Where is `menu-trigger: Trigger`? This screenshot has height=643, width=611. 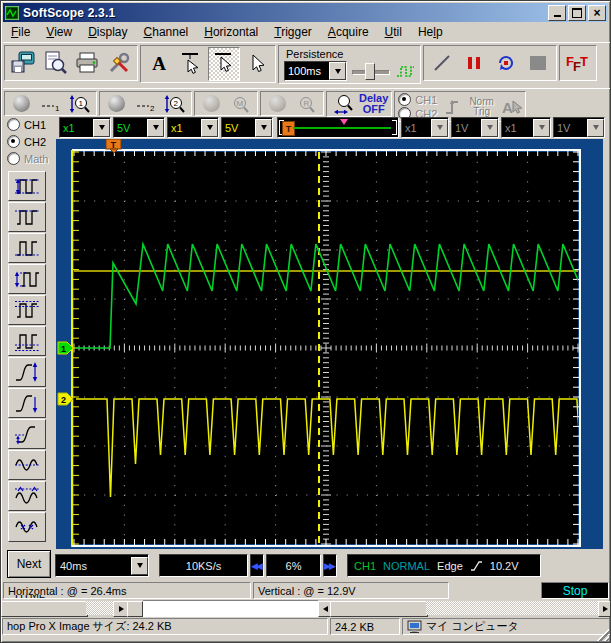
menu-trigger: Trigger is located at coordinates (293, 32).